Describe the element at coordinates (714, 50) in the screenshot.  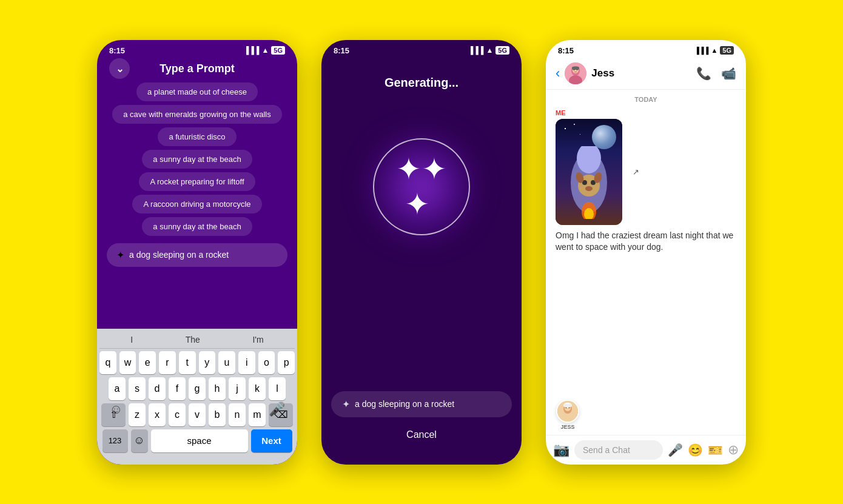
I see `wifi-icon-3: ▲` at that location.